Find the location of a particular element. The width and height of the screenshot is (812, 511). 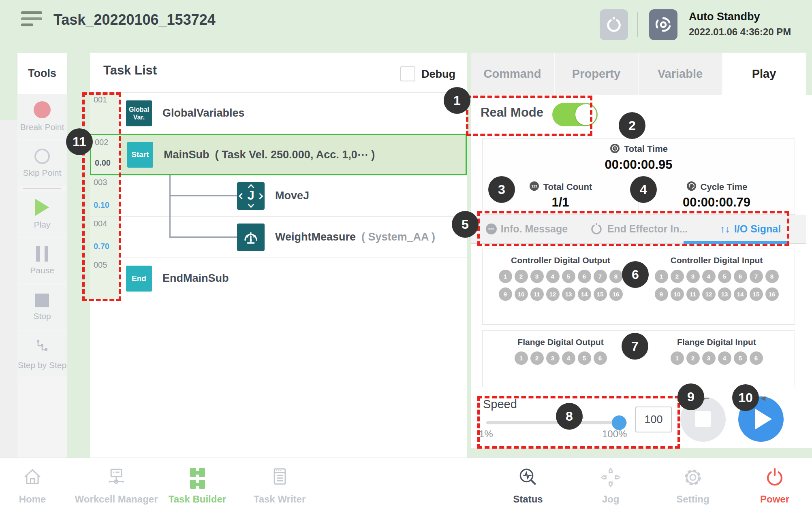

nav-item-power: Power is located at coordinates (771, 484).